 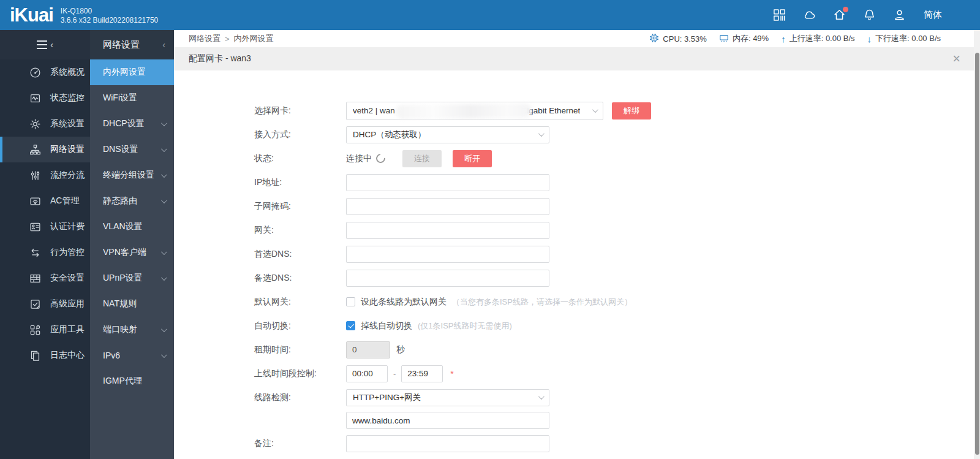 What do you see at coordinates (300, 398) in the screenshot?
I see `detect-label: 线路检测:` at bounding box center [300, 398].